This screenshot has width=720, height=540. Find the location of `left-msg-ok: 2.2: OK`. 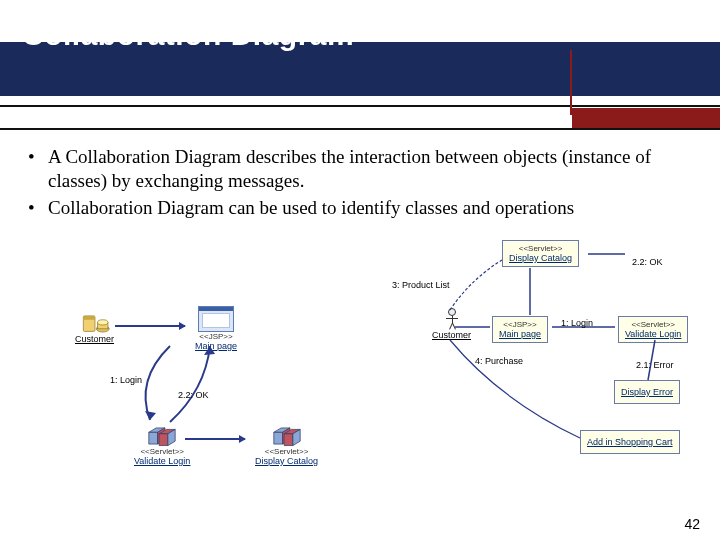

left-msg-ok: 2.2: OK is located at coordinates (194, 395).